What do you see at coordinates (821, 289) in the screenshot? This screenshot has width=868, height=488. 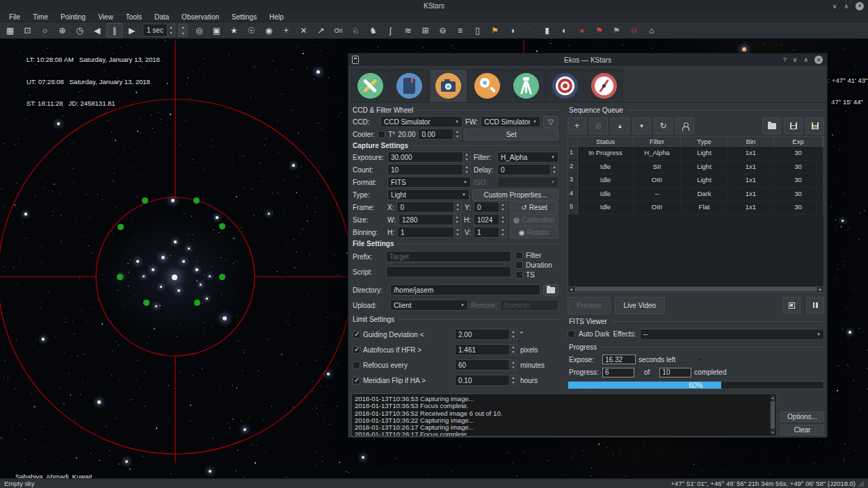 I see `scroll-right-icon: ▶` at bounding box center [821, 289].